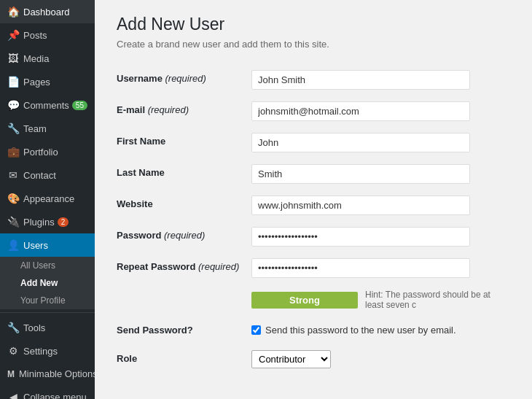 This screenshot has height=399, width=532. Describe the element at coordinates (47, 328) in the screenshot. I see `sidebar-item-tools: 🔧 Tools` at that location.